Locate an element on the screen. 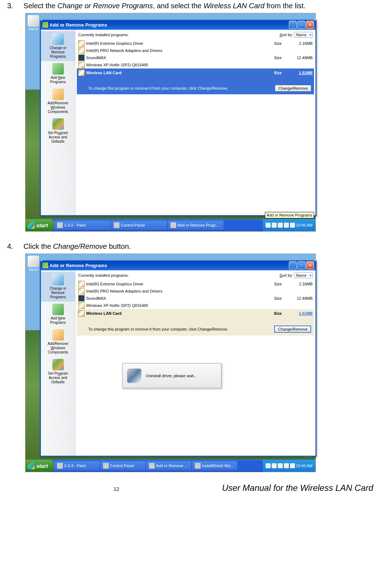 The width and height of the screenshot is (384, 588). page-number: 12 is located at coordinates (117, 489).